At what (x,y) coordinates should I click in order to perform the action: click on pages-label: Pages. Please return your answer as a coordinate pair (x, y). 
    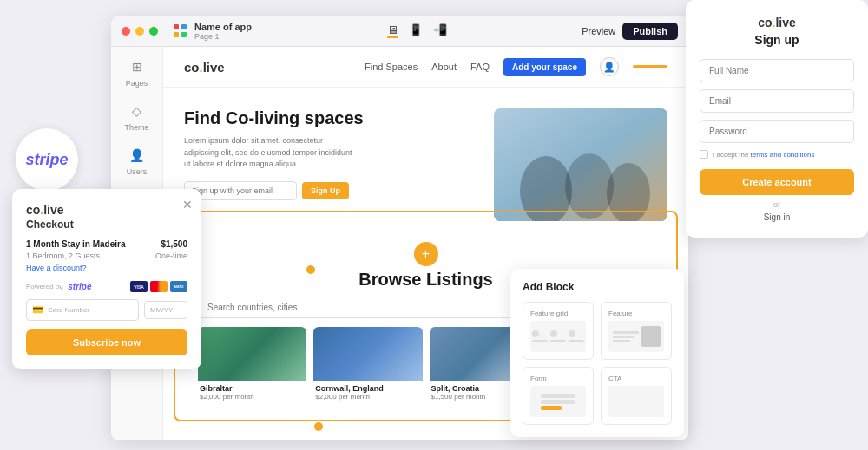
    Looking at the image, I should click on (137, 83).